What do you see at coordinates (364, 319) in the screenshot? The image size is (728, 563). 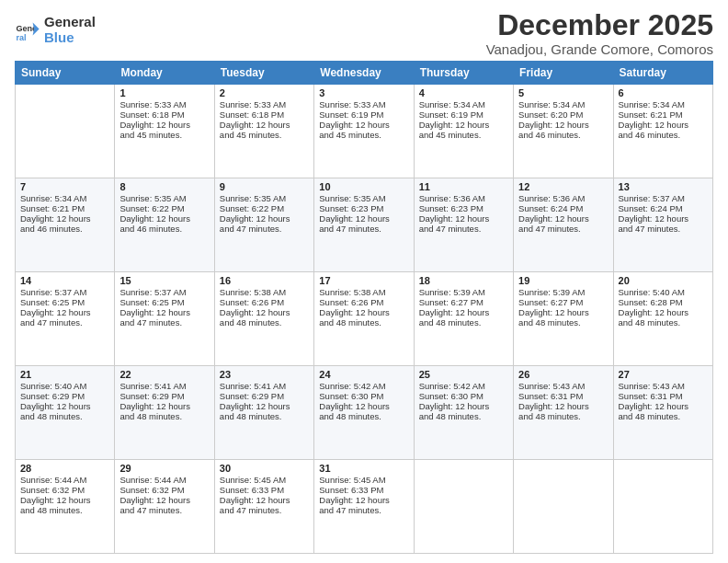 I see `calendar-cell: 17Sunrise: 5:38 AMSunset: 6:26 PMDayligh…` at bounding box center [364, 319].